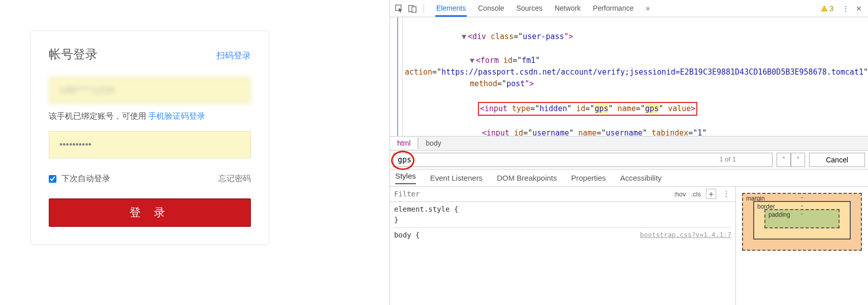  What do you see at coordinates (629, 178) in the screenshot?
I see `styles-subtabs: Styles Event Listeners DOM Breakpoints P…` at bounding box center [629, 178].